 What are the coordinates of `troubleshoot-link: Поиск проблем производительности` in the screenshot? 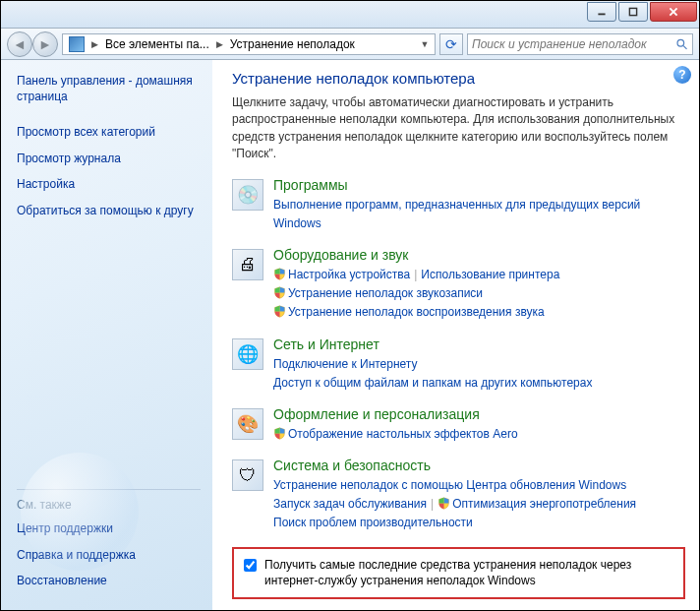 It's located at (374, 522).